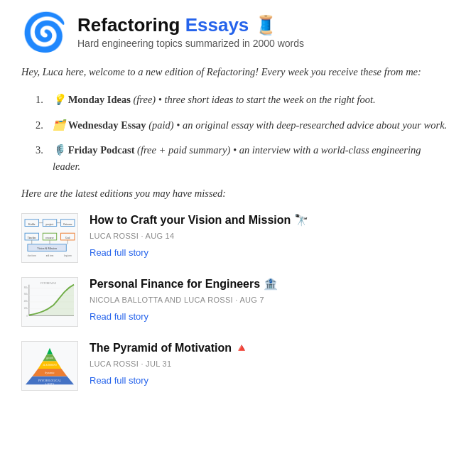 The image size is (471, 476). What do you see at coordinates (50, 381) in the screenshot?
I see `svg-text: PSYCHOLOGICAL` at bounding box center [50, 381].